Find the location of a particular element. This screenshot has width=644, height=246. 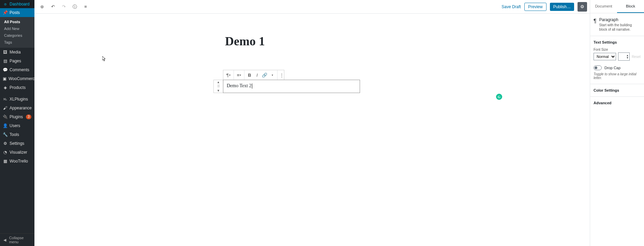

preview-button: Preview is located at coordinates (535, 7).